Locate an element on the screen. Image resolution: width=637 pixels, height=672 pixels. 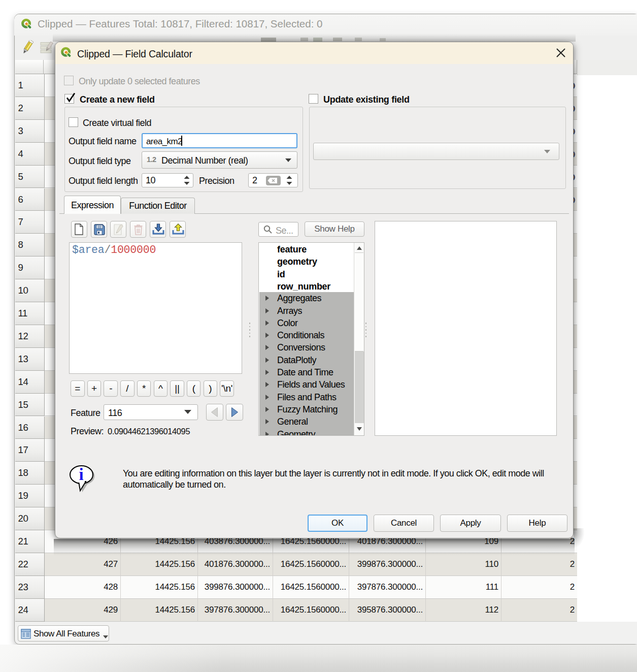
svg-text: i is located at coordinates (81, 474).